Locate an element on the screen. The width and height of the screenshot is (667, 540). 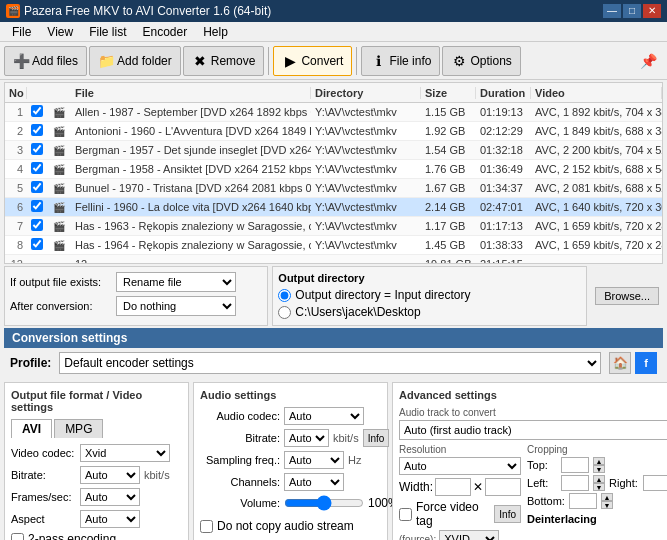
advanced-title: Advanced settings is located at coordinates (533, 395).